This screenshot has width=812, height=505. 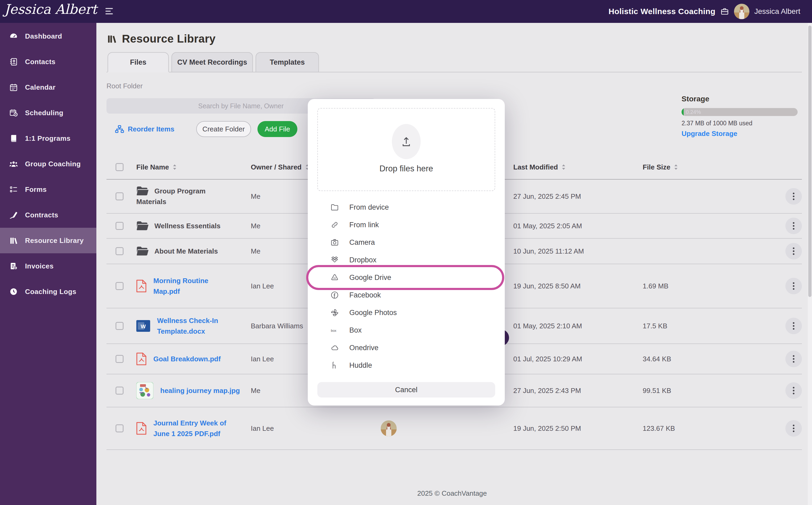 I want to click on file-size: 17.5 KB, so click(x=704, y=326).